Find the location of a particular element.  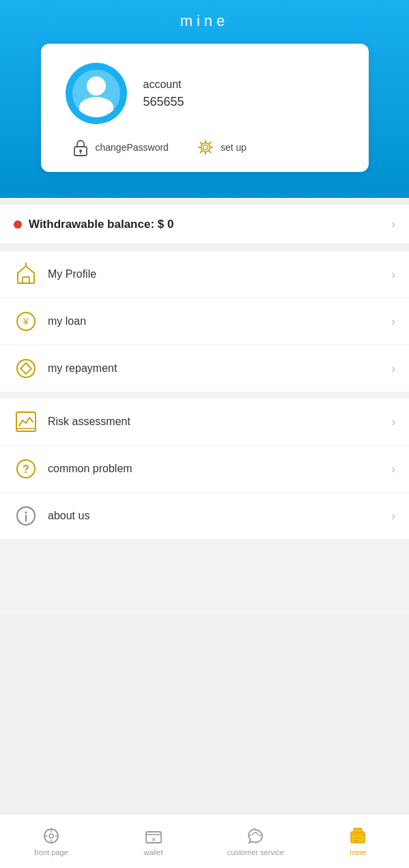

menu-item-my-repayment: my repayment › is located at coordinates (205, 368).